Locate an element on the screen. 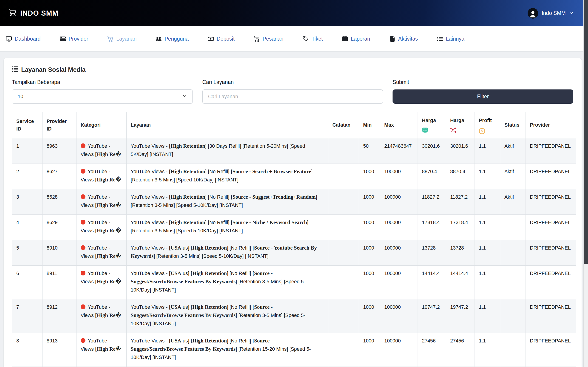 The image size is (588, 367). cell-service-id: 8 is located at coordinates (27, 350).